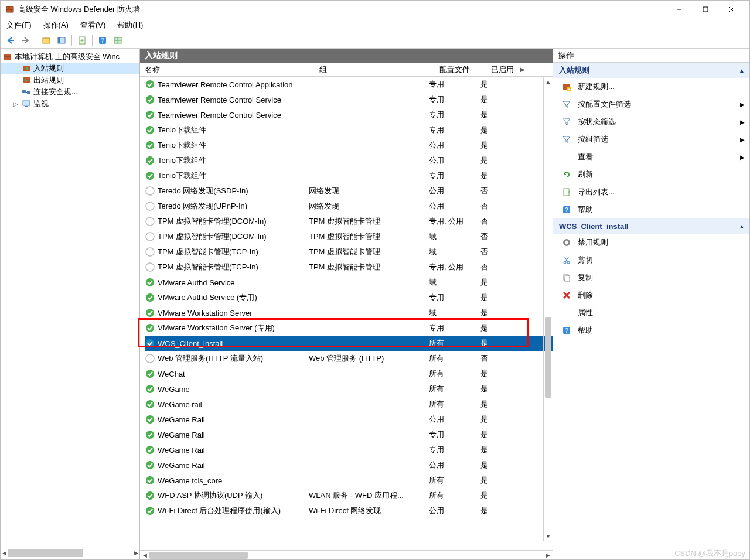 The image size is (750, 560). What do you see at coordinates (567, 243) in the screenshot?
I see `disable-icon` at bounding box center [567, 243].